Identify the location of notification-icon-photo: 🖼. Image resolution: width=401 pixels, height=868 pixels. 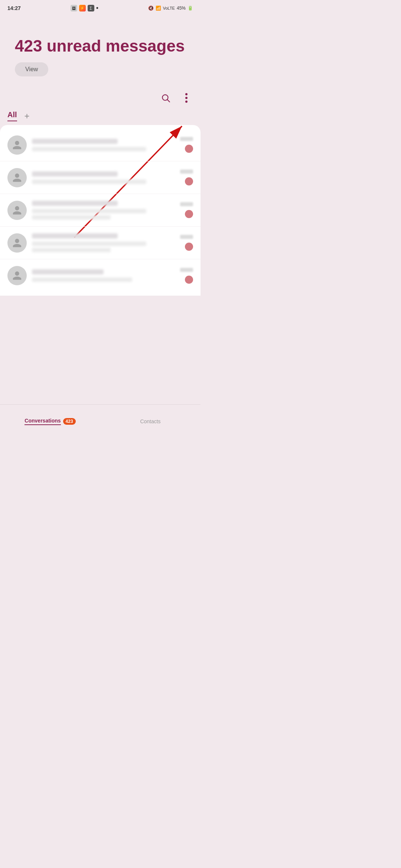
(74, 8).